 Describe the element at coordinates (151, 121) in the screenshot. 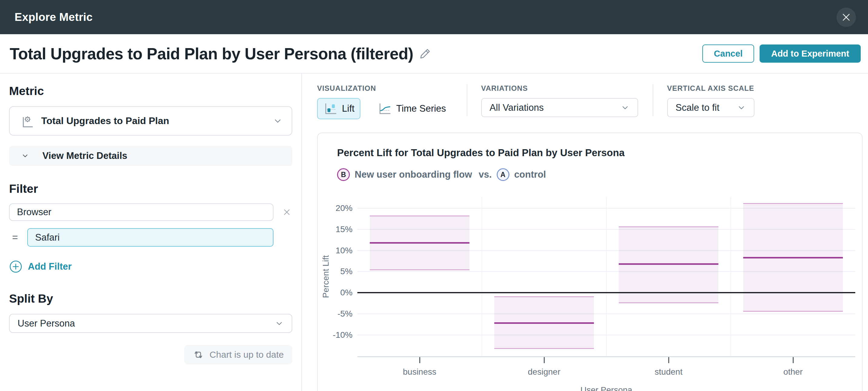

I see `metric-select: Total Upgrades to Paid Plan` at that location.